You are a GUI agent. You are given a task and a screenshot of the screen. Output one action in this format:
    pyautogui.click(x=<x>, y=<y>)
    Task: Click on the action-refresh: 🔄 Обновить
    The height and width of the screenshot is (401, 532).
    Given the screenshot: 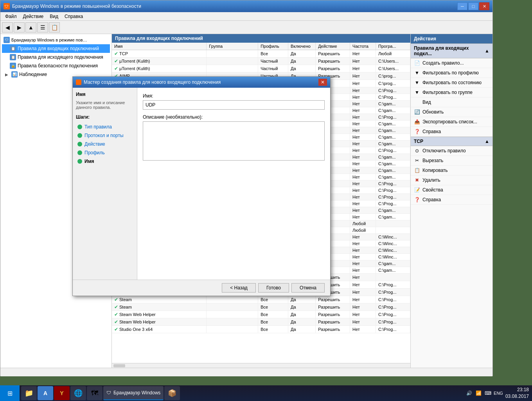 What is the action you would take?
    pyautogui.click(x=451, y=112)
    